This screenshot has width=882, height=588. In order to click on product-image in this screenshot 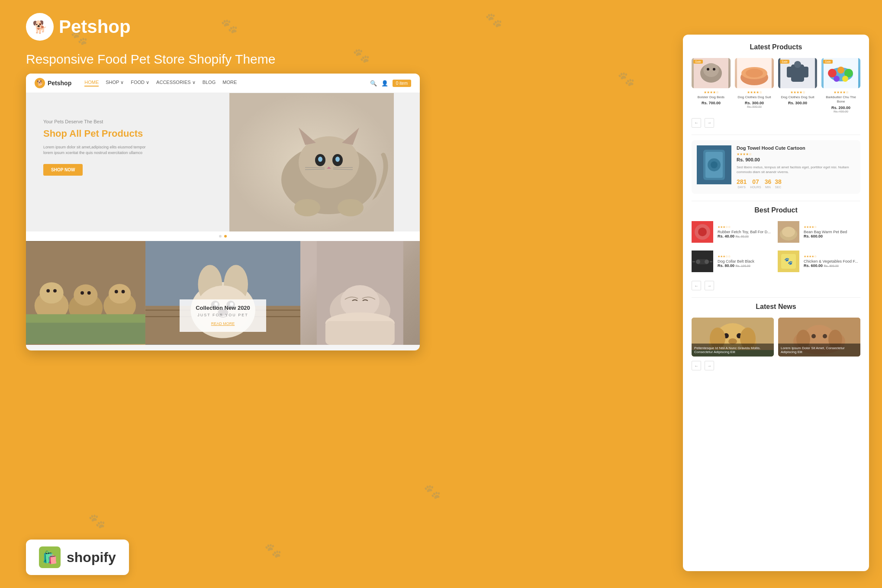, I will do `click(754, 73)`.